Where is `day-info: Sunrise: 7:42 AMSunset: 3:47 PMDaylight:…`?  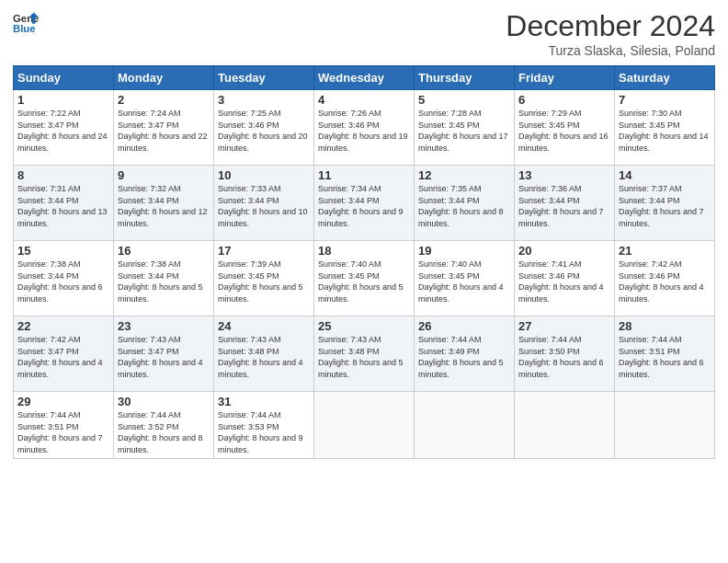 day-info: Sunrise: 7:42 AMSunset: 3:47 PMDaylight:… is located at coordinates (63, 357).